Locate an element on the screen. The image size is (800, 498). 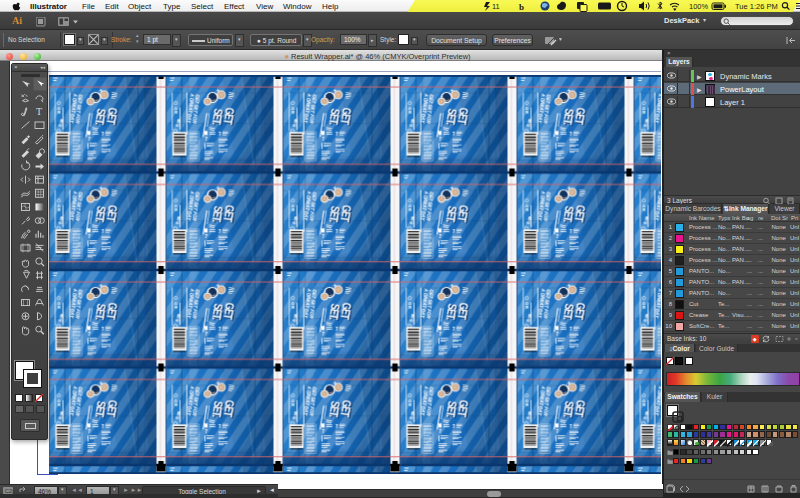
svg-text: T is located at coordinates (39, 112).